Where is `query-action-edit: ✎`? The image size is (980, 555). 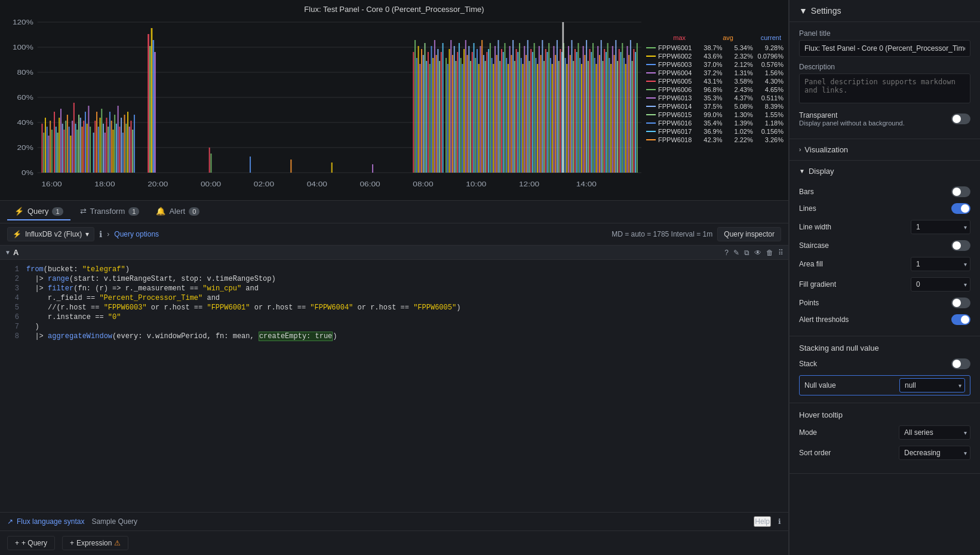 query-action-edit: ✎ is located at coordinates (736, 253).